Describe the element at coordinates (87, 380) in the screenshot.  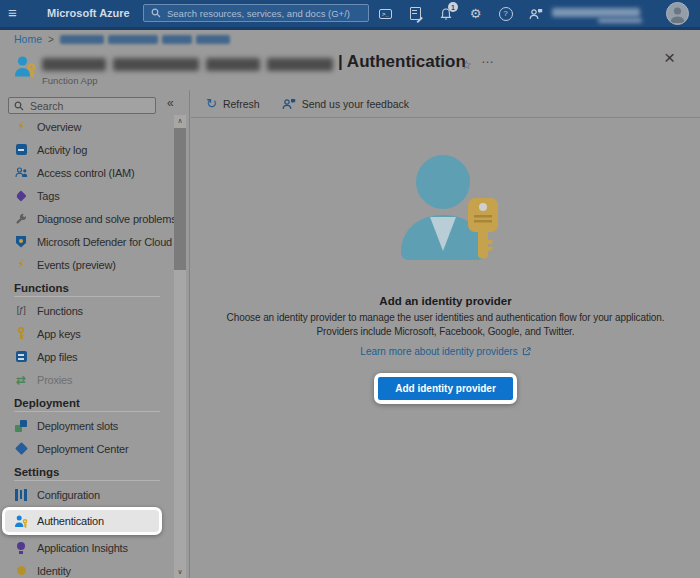
I see `sidebar-item-proxies: ⇄ Proxies` at that location.